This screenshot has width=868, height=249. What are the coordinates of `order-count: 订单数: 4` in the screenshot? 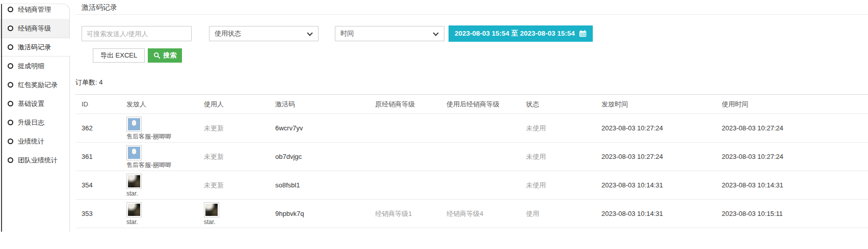 It's located at (472, 82).